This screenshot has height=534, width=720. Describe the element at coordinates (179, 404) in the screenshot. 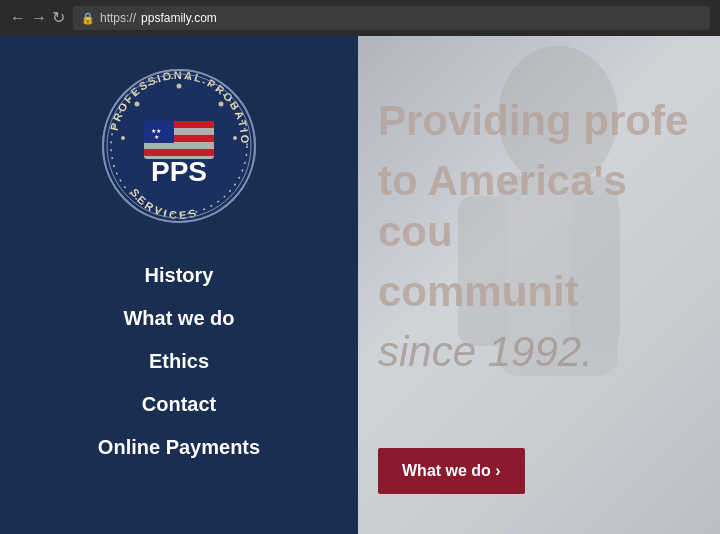

I see `nav-item-contact: Contact` at that location.